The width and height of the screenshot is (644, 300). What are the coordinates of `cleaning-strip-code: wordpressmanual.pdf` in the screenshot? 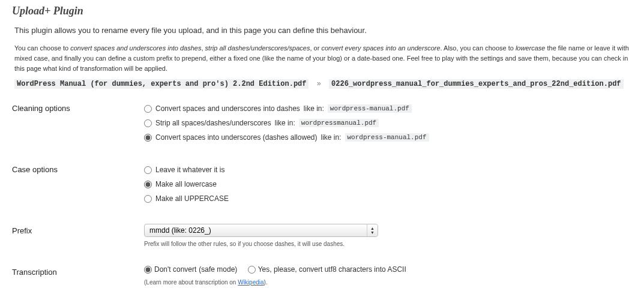 It's located at (339, 123).